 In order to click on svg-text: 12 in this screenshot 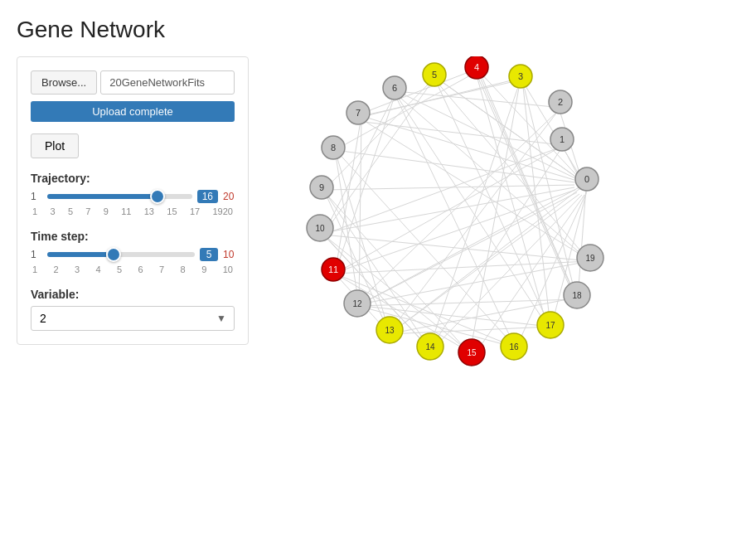, I will do `click(357, 303)`.